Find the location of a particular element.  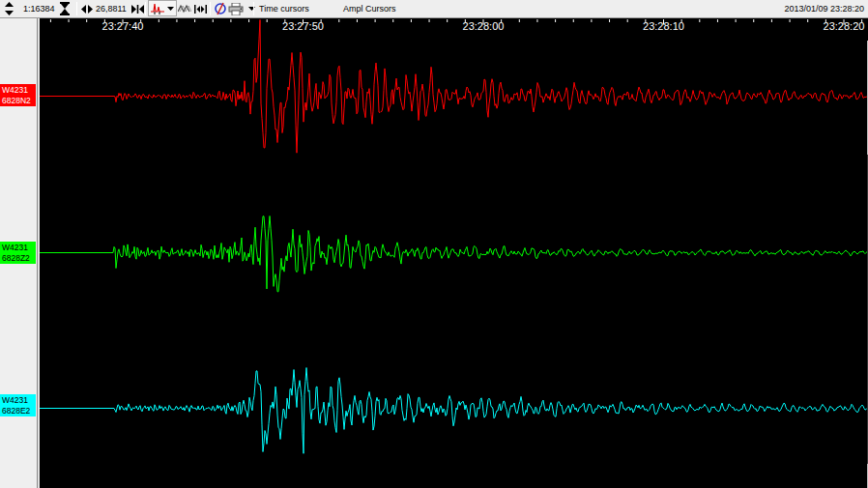

wait-button is located at coordinates (65, 9).